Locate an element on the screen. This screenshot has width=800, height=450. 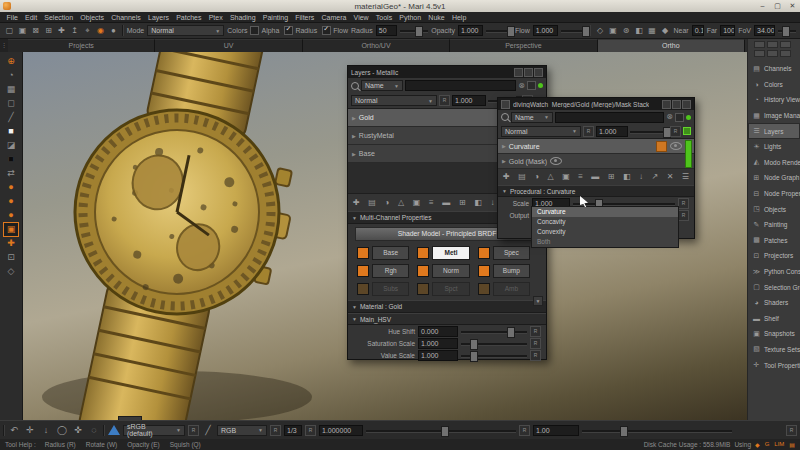
clone-stamp-tool-icon: ⊡ is located at coordinates (11, 258).